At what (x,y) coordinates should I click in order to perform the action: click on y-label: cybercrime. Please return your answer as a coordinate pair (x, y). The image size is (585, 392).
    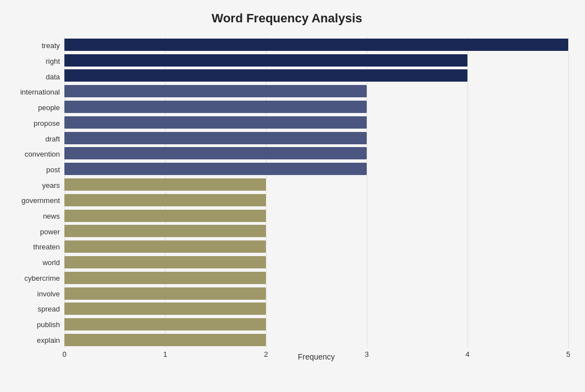
    Looking at the image, I should click on (42, 278).